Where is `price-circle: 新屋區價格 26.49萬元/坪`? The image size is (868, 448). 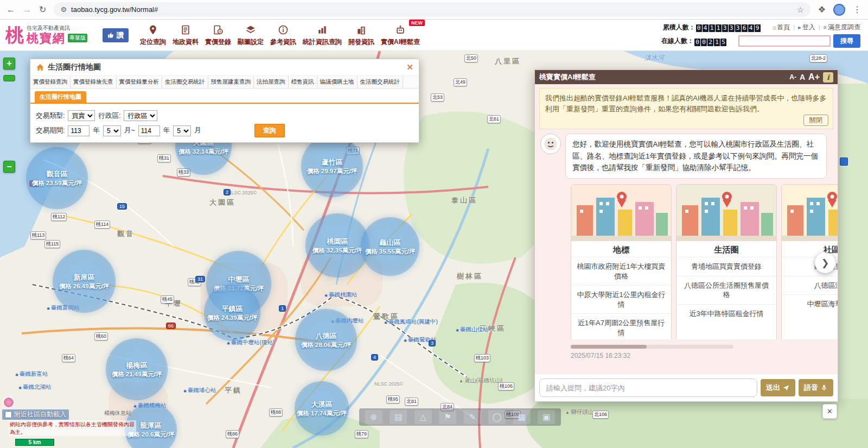 price-circle: 新屋區價格 26.49萬元/坪 is located at coordinates (84, 281).